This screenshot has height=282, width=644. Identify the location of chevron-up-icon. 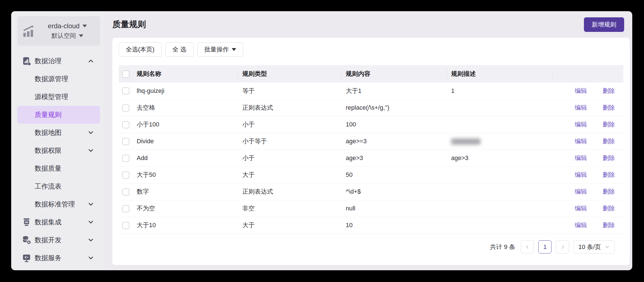
(91, 61).